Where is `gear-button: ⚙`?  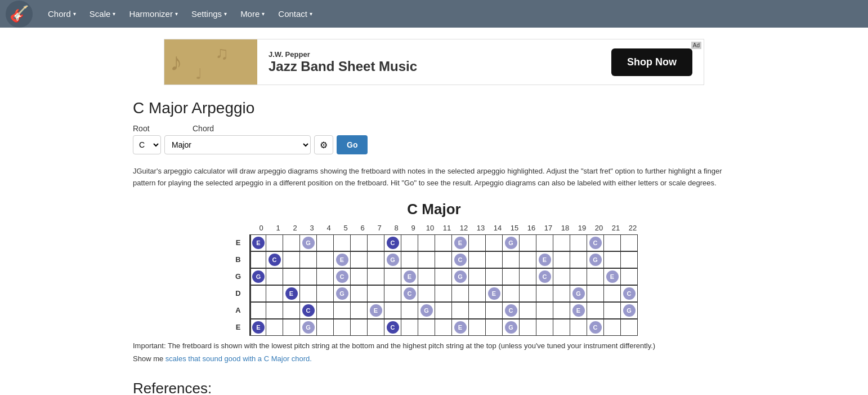 gear-button: ⚙ is located at coordinates (324, 145).